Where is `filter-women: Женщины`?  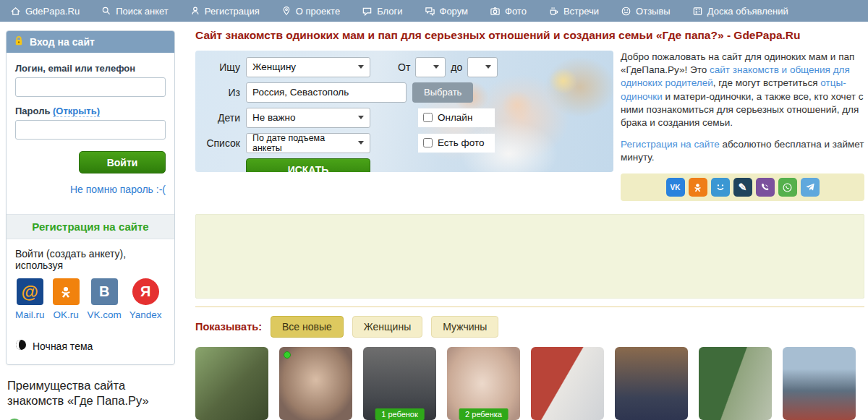 filter-women: Женщины is located at coordinates (388, 327).